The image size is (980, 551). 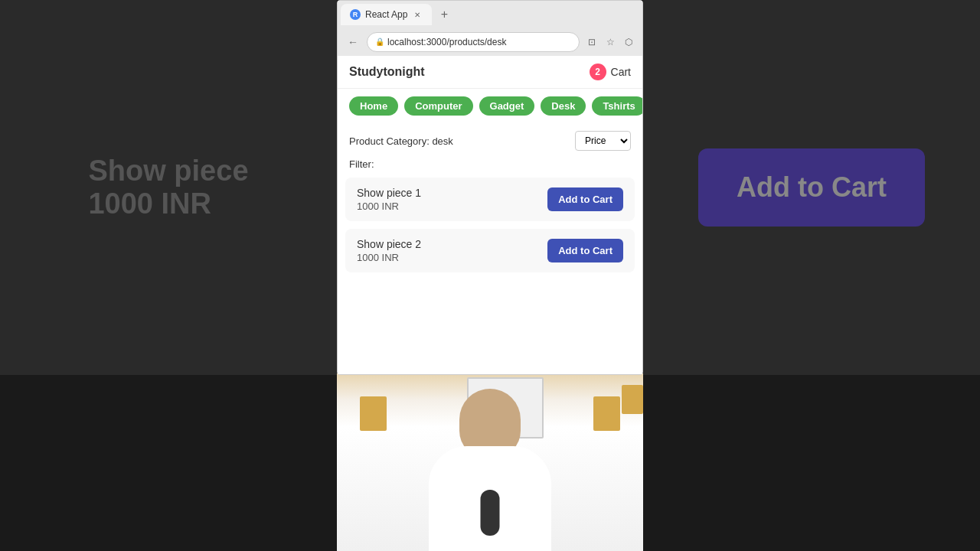 What do you see at coordinates (374, 413) in the screenshot?
I see `frame-picture-left` at bounding box center [374, 413].